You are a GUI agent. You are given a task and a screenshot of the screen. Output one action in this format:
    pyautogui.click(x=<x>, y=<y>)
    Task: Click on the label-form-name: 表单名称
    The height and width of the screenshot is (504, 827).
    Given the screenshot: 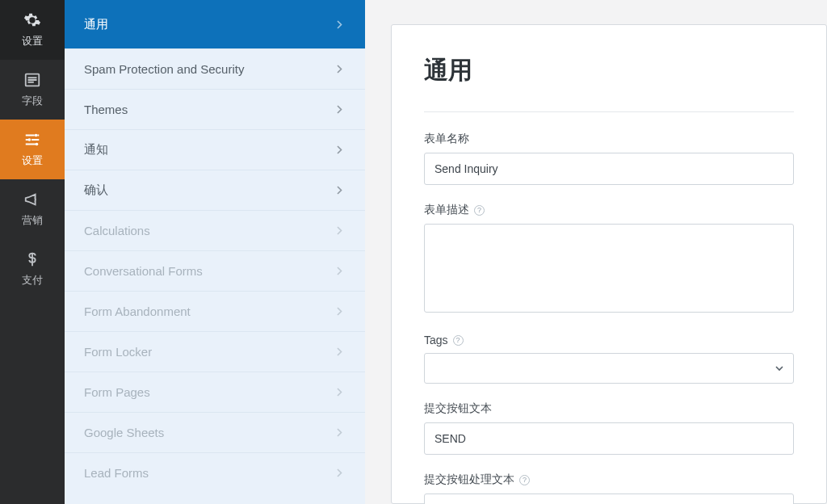 What is the action you would take?
    pyautogui.click(x=609, y=139)
    